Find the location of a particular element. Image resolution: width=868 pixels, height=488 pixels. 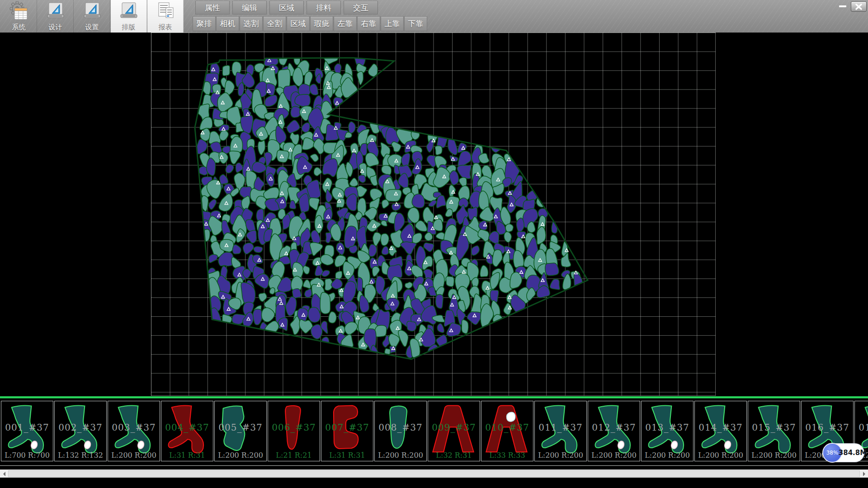

progress-badge: 38% 384.8M is located at coordinates (844, 453).